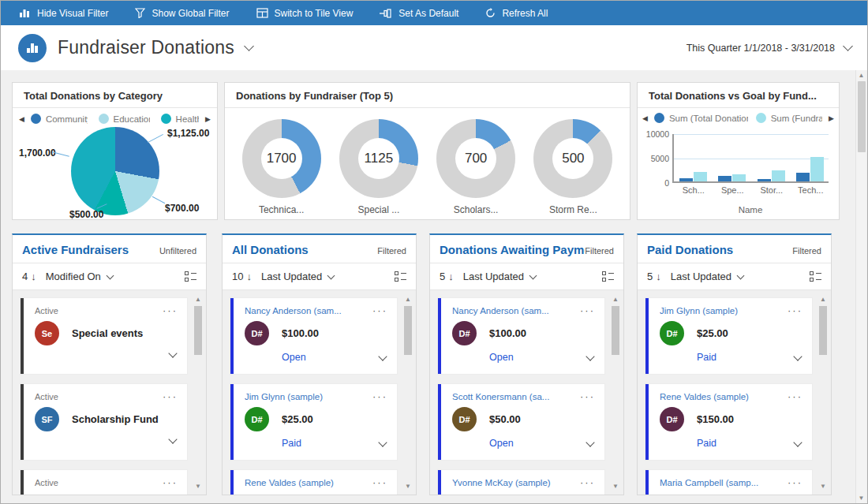 The height and width of the screenshot is (504, 868). Describe the element at coordinates (59, 118) in the screenshot. I see `legend-entry: Community` at that location.